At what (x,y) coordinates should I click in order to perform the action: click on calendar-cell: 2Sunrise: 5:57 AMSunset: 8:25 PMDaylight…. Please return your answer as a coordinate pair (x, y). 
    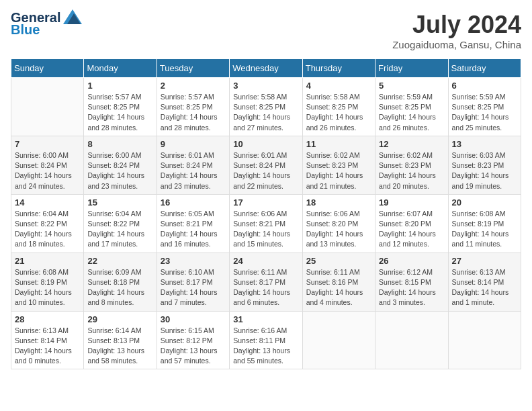
    Looking at the image, I should click on (193, 107).